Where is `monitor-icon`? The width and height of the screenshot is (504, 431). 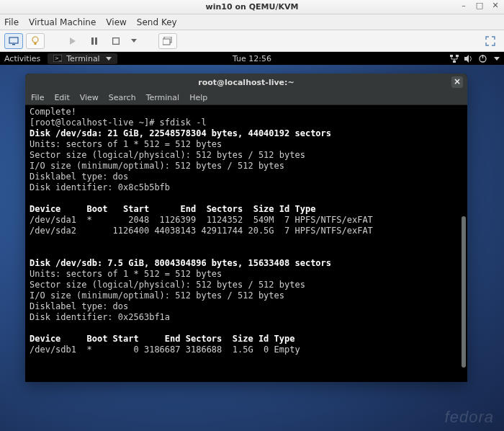
monitor-icon is located at coordinates (14, 41).